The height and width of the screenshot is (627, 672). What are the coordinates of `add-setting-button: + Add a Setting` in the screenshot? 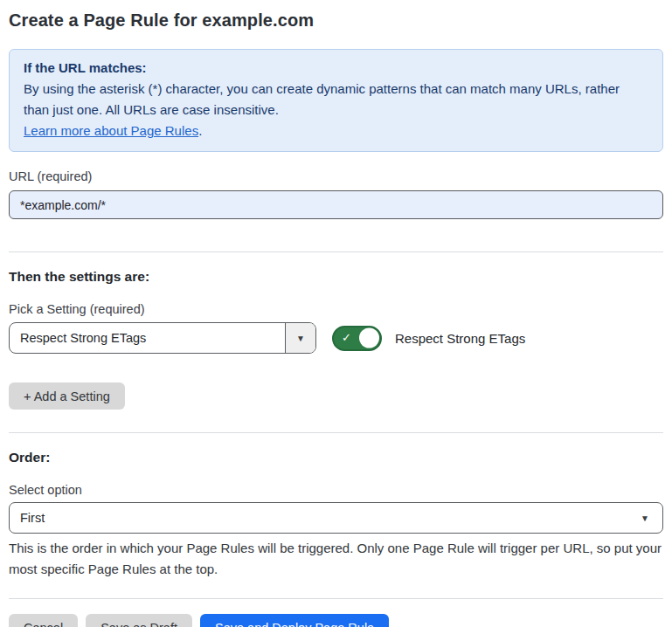 It's located at (66, 396).